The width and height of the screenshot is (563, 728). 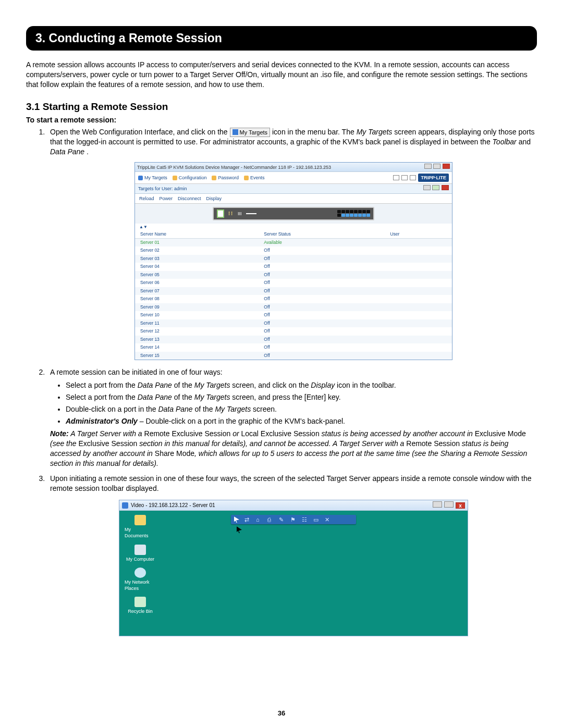 What do you see at coordinates (197, 355) in the screenshot?
I see `server-name-cell: Server 15` at bounding box center [197, 355].